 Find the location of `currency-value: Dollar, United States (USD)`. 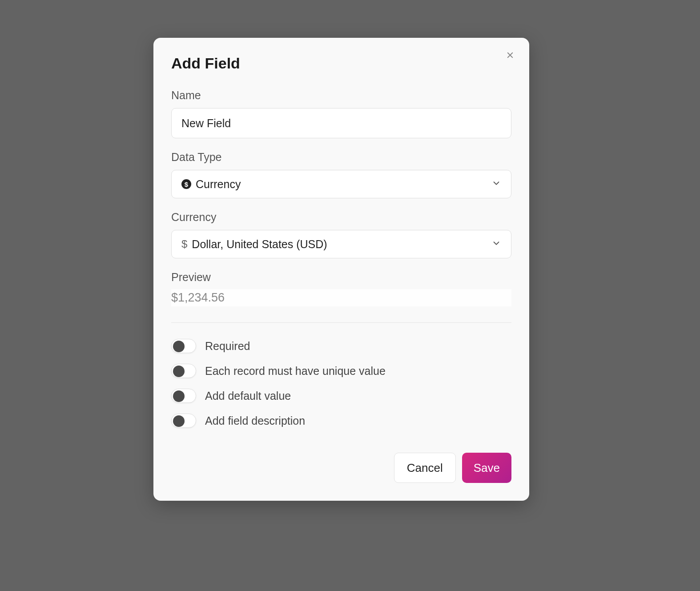

currency-value: Dollar, United States (USD) is located at coordinates (342, 245).